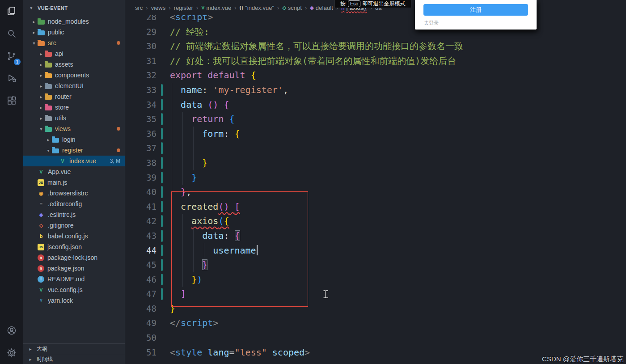 The height and width of the screenshot is (364, 626). I want to click on tree-item-.eslintrc.js: ◆.eslintrc.js, so click(74, 215).